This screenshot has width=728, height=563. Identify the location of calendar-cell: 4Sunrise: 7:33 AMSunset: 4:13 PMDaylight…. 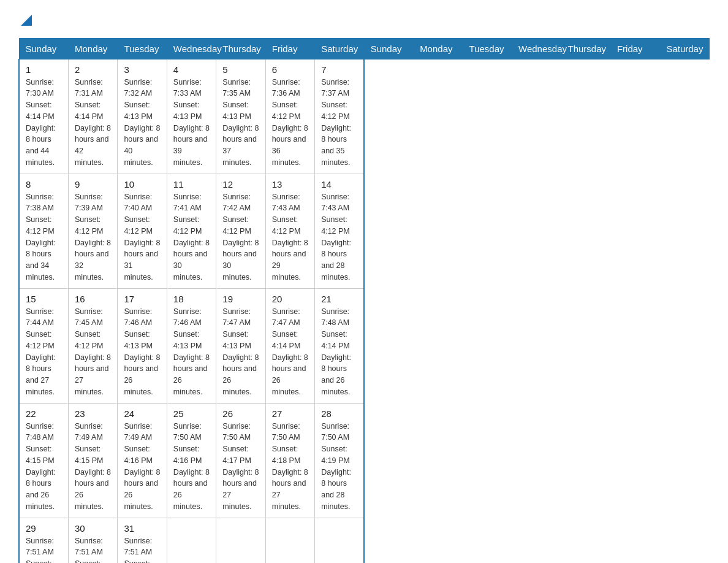
(191, 117).